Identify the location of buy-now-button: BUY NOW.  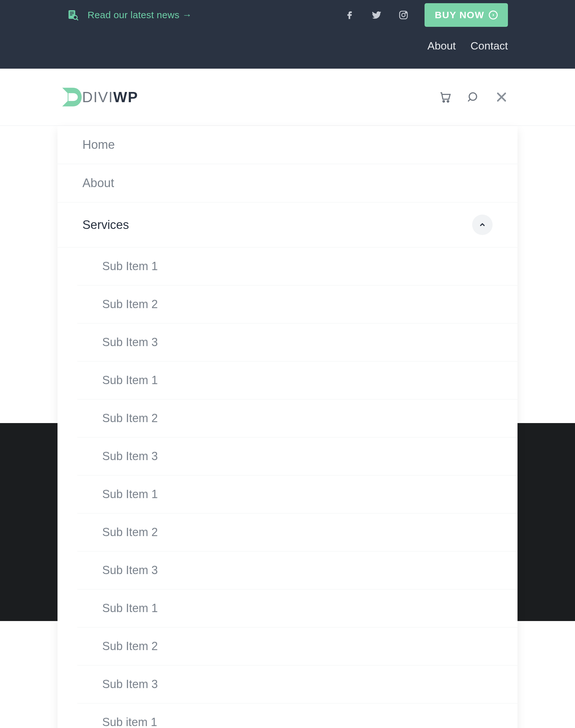
(466, 15).